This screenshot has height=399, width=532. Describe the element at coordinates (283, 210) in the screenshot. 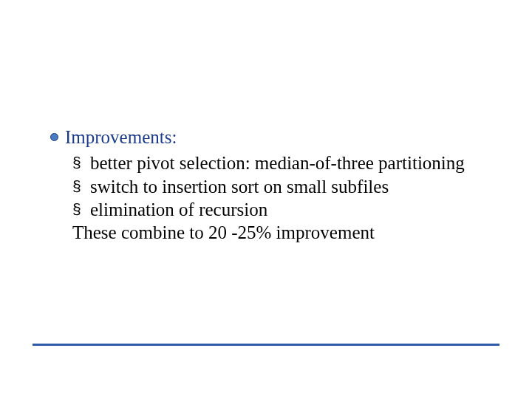

I see `list-item: § elimination of recursion` at that location.